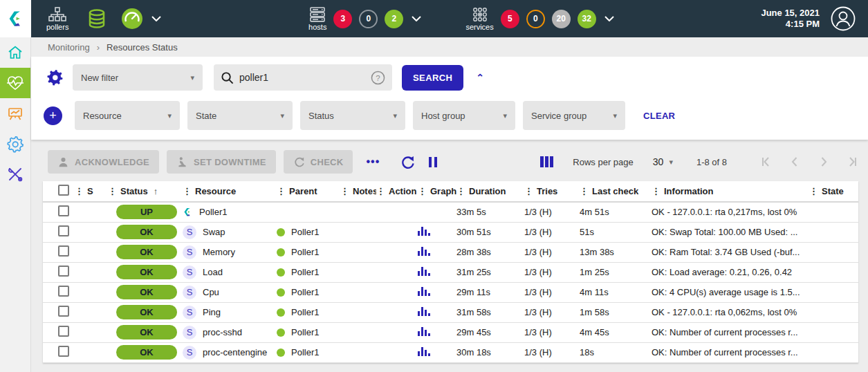 The height and width of the screenshot is (372, 868). I want to click on column-header-state: ⋮State, so click(834, 192).